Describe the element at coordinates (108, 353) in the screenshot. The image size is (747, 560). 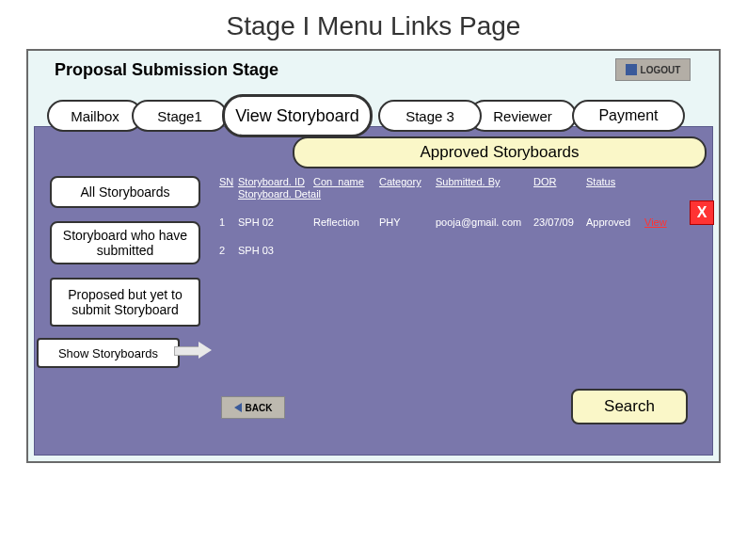
I see `show-storyboards-button: Show Storyboards` at that location.